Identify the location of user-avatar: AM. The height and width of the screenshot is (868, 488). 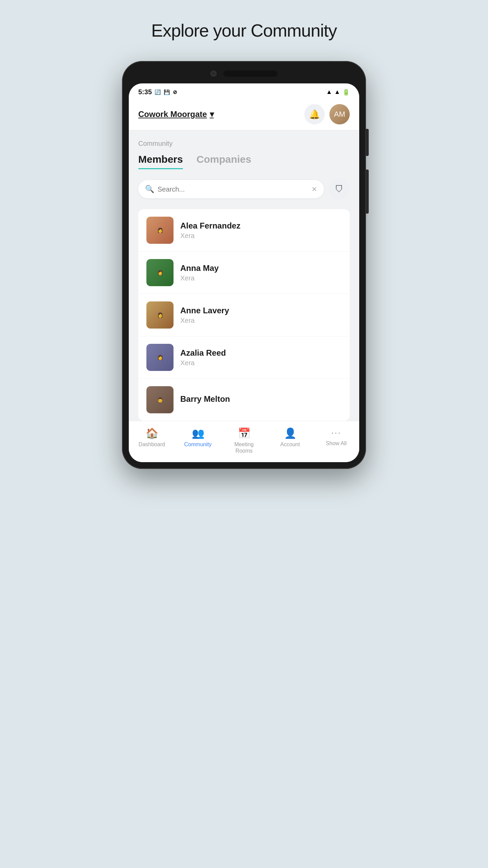
(340, 114).